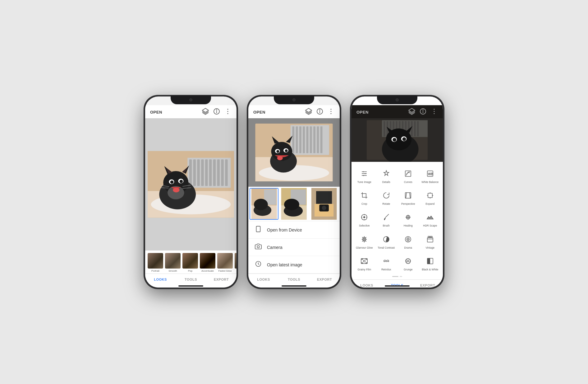  Describe the element at coordinates (397, 285) in the screenshot. I see `nav-tools-3: TOOLS` at that location.